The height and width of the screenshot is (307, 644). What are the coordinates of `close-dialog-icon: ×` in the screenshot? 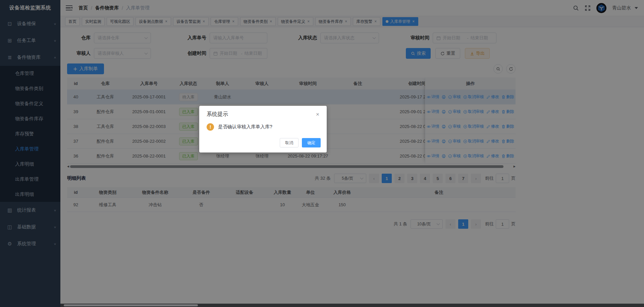 It's located at (318, 114).